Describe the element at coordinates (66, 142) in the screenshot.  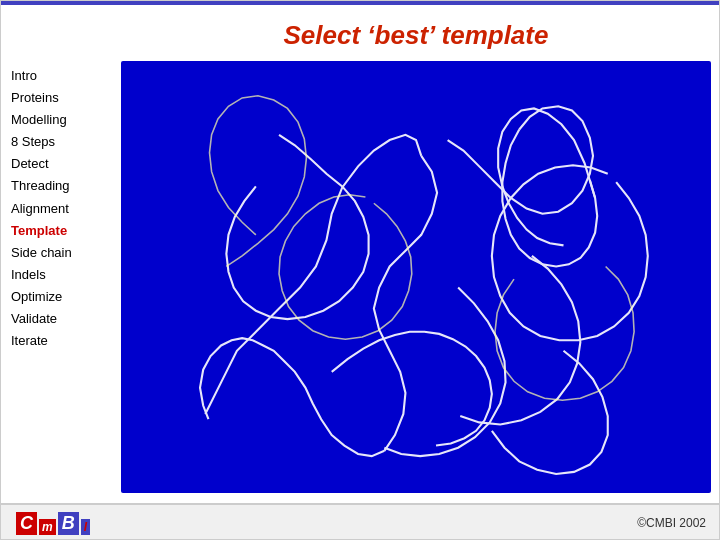
I see `sidebar-item-8-steps: 8 Steps` at that location.